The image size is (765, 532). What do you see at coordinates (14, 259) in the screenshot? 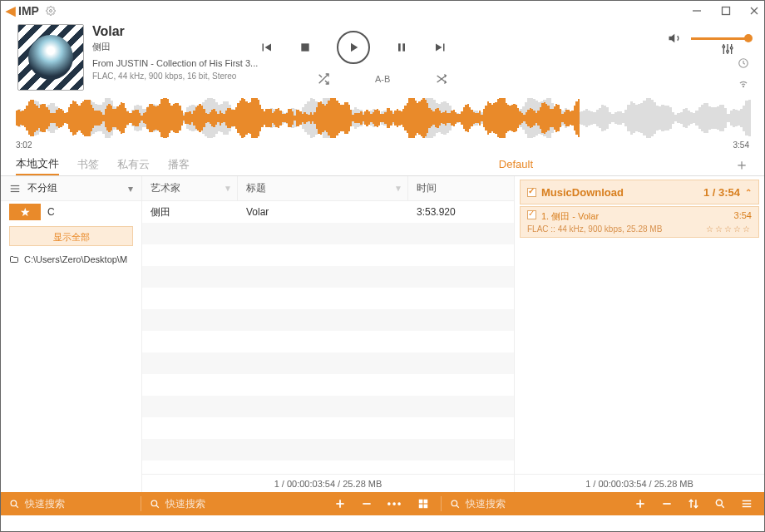
I see `folder-icon` at bounding box center [14, 259].